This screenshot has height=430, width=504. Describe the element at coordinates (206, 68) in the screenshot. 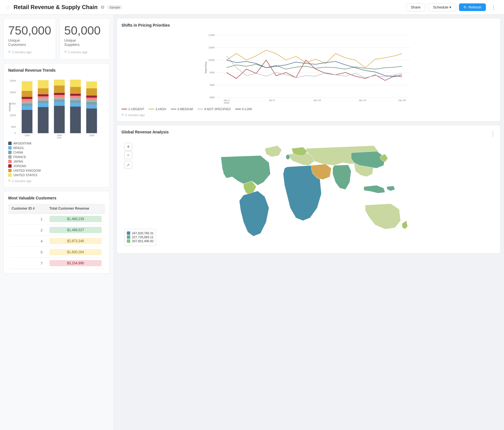

I see `svg-text: Total Price` at that location.